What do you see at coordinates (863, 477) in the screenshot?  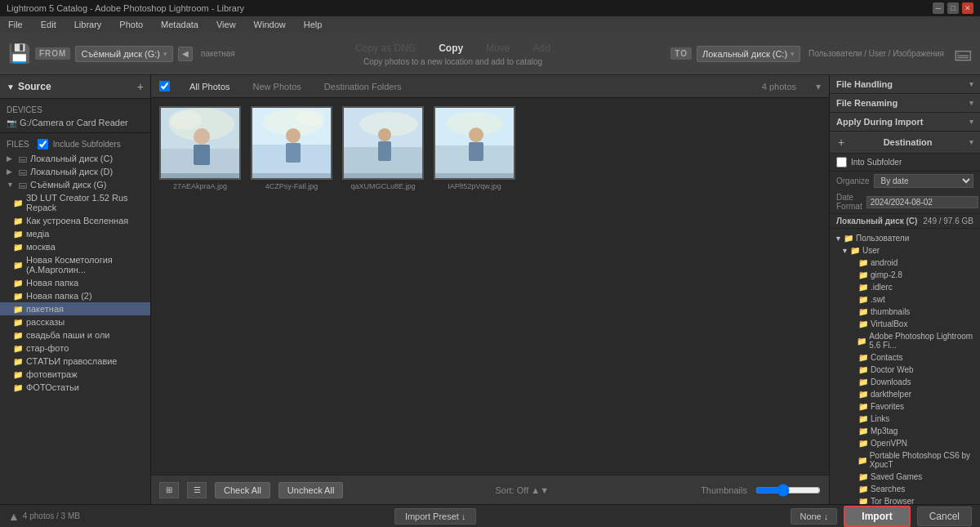 I see `folder-sg-icon: 📁` at bounding box center [863, 477].